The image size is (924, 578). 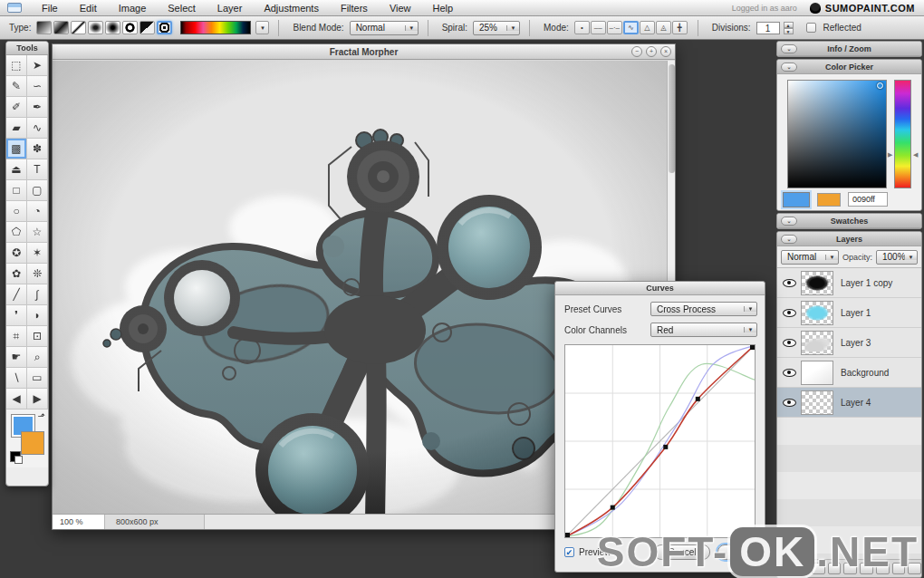 I want to click on menu-adjustments: Adjustments, so click(x=292, y=8).